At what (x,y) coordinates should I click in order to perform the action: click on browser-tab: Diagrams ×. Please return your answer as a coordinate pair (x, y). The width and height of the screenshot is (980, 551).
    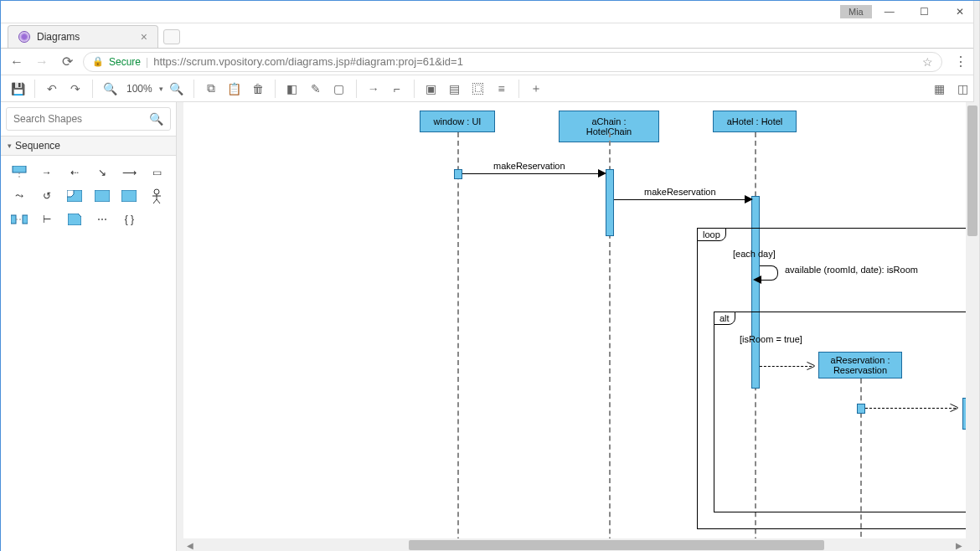
    Looking at the image, I should click on (83, 37).